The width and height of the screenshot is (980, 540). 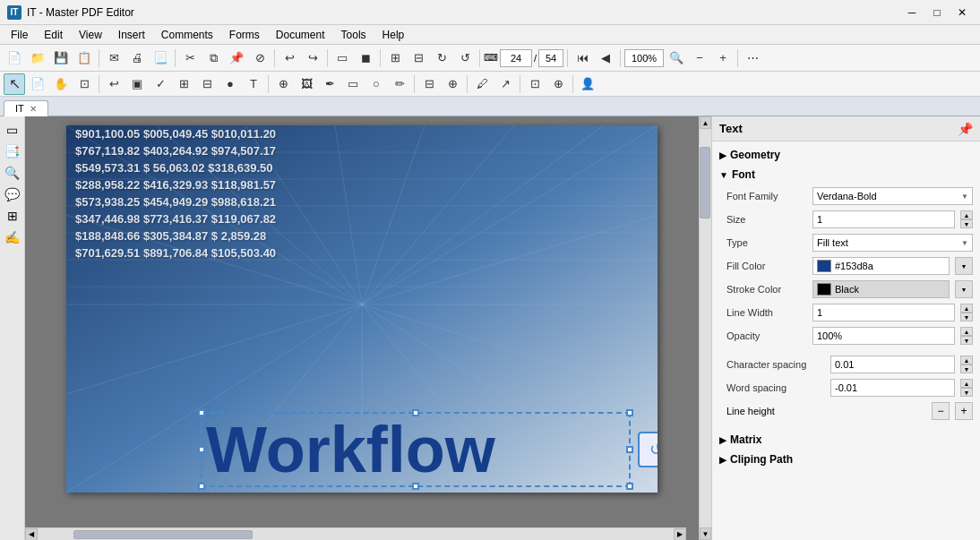 What do you see at coordinates (881, 266) in the screenshot?
I see `fill-color-value: #153d8a` at bounding box center [881, 266].